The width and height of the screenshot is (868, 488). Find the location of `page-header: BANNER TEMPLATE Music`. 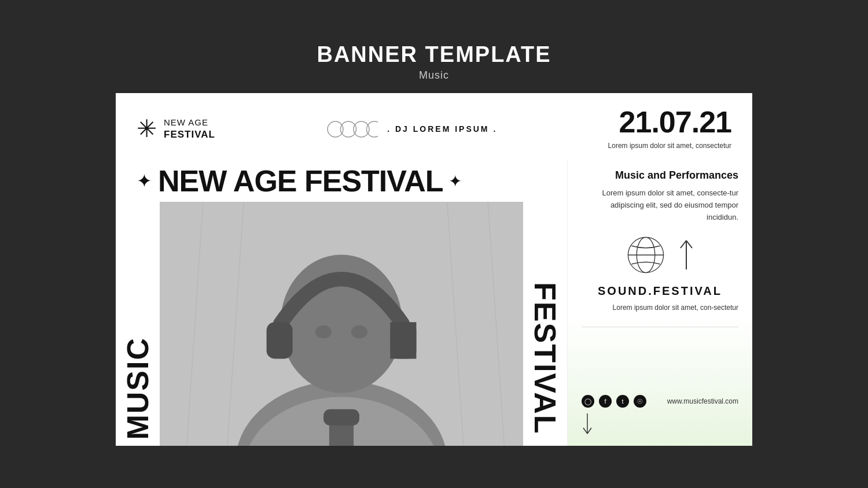

page-header: BANNER TEMPLATE Music is located at coordinates (434, 62).